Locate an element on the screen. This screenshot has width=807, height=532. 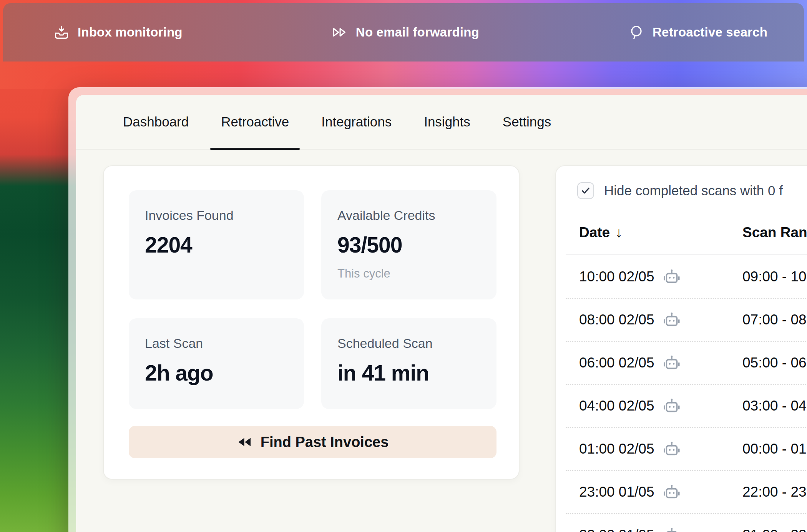
banner-label: No email forwarding is located at coordinates (417, 32).